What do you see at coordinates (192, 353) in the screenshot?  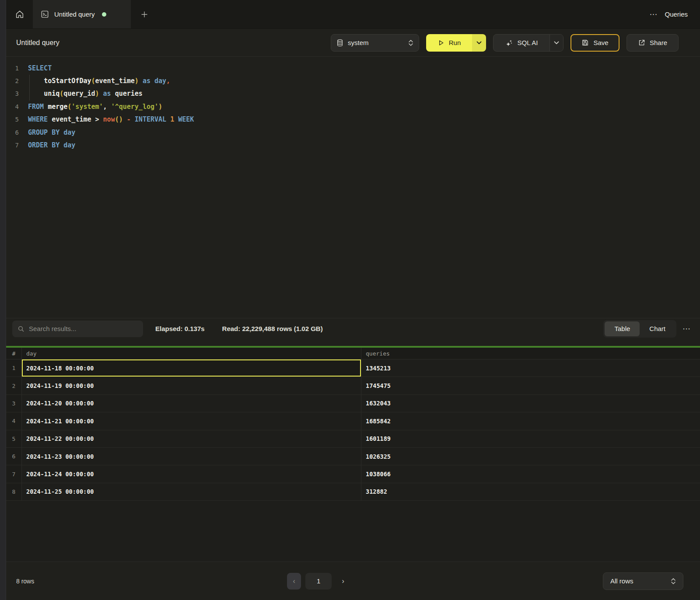 I see `column-header-day: day` at bounding box center [192, 353].